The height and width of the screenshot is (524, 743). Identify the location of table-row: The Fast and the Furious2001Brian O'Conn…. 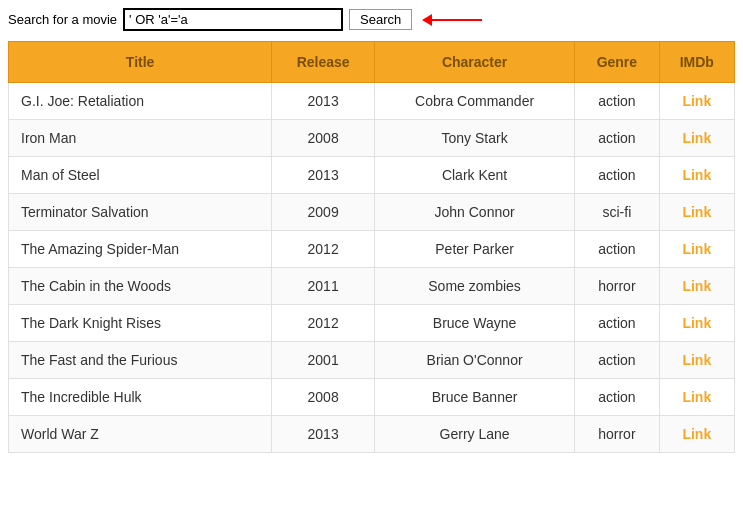
(372, 360).